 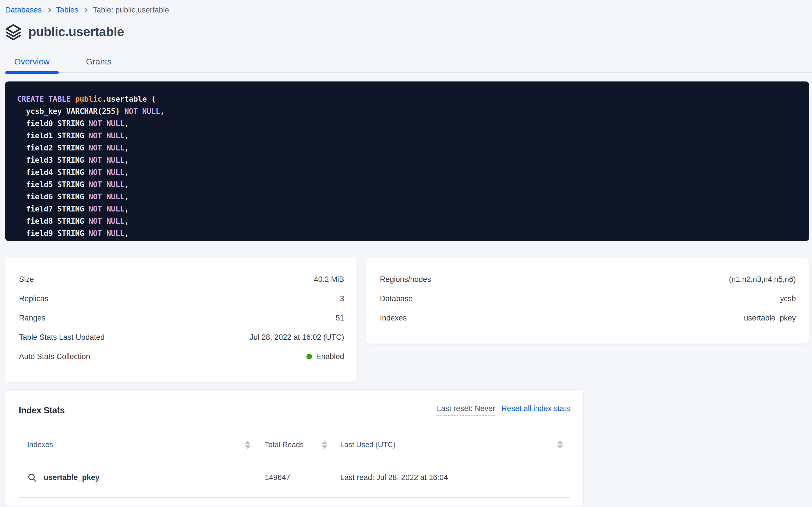 What do you see at coordinates (67, 10) in the screenshot?
I see `breadcrumb-tables-link: Tables` at bounding box center [67, 10].